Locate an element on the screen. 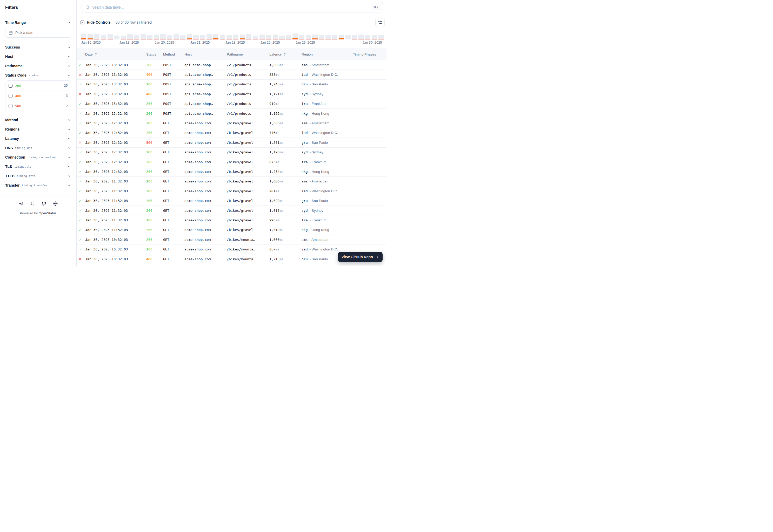 The height and width of the screenshot is (532, 773). globe-icon is located at coordinates (55, 203).